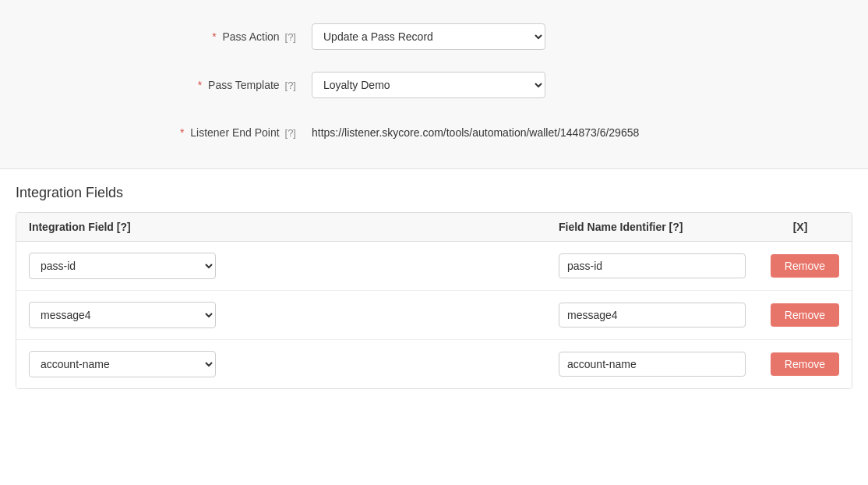 Image resolution: width=868 pixels, height=485 pixels. What do you see at coordinates (294, 266) in the screenshot?
I see `row1-field-cell: pass-id message4 account-name first-name…` at bounding box center [294, 266].